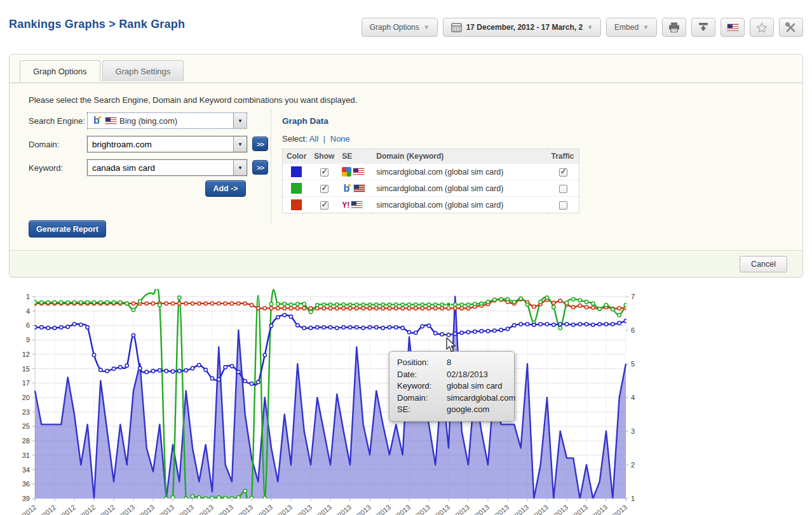 The height and width of the screenshot is (515, 812). I want to click on tab-graph-settings: Graph Settings, so click(144, 71).